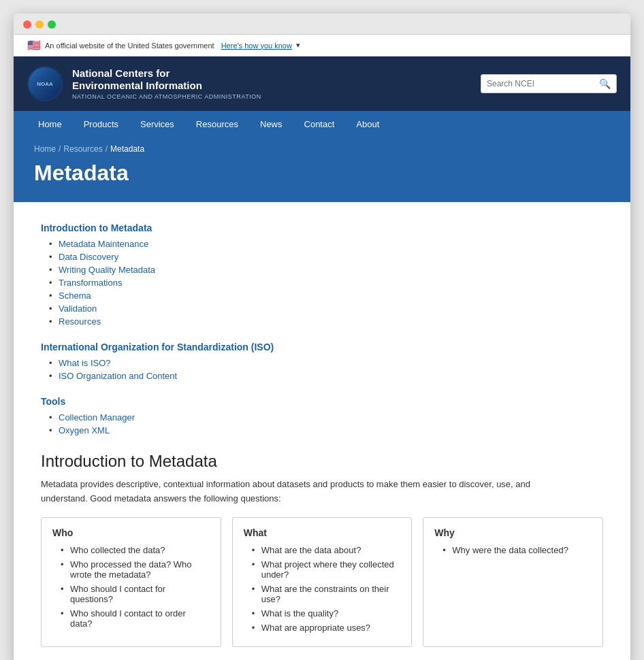 Image resolution: width=644 pixels, height=660 pixels. What do you see at coordinates (129, 46) in the screenshot?
I see `gov-banner-text: An official website of the United States…` at bounding box center [129, 46].